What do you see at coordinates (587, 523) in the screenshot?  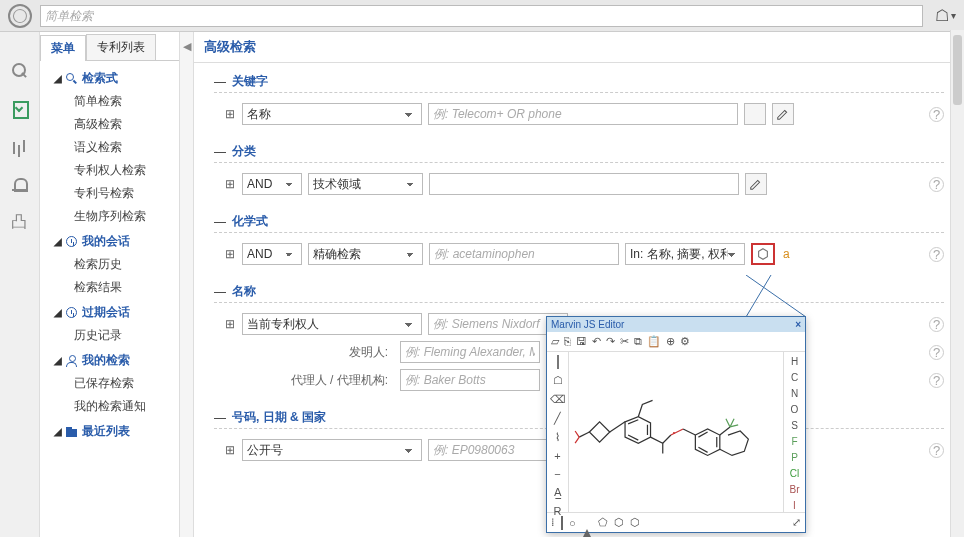 I see `tri-tool` at bounding box center [587, 523].